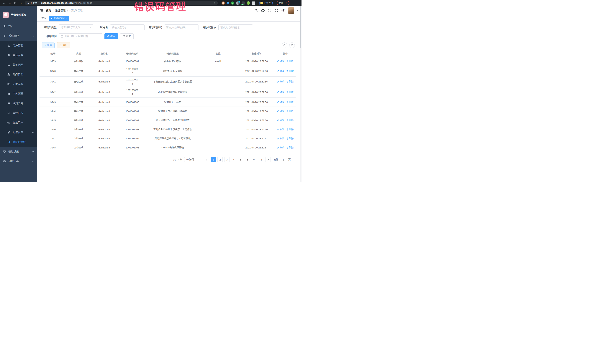 The width and height of the screenshot is (603, 364). I want to click on extension-switch-icon: on, so click(243, 3).